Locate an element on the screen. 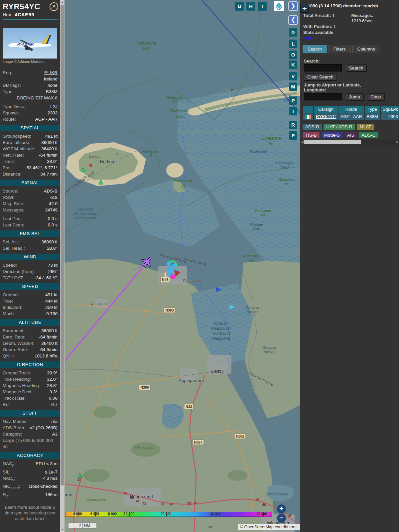 The width and height of the screenshot is (399, 532). source-badge-uat-ads-r: UAT / ADS-R is located at coordinates (339, 127).